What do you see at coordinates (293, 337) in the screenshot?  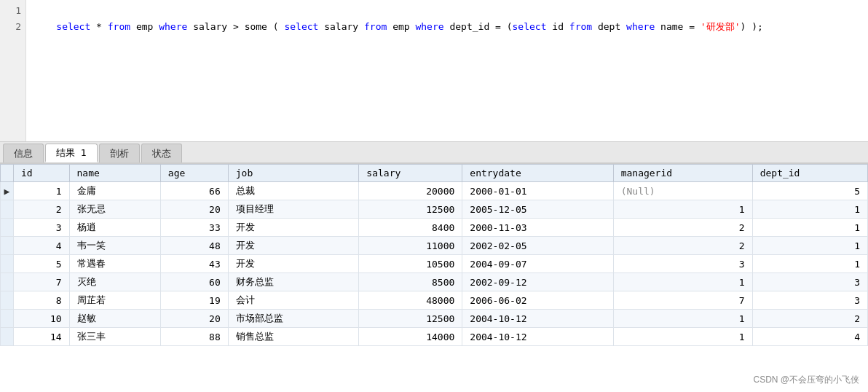 I see `cell-job: 销售总监` at bounding box center [293, 337].